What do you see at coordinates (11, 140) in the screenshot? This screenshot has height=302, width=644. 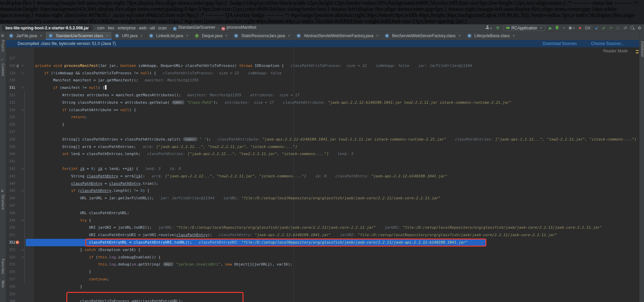 I see `line-number: 338` at bounding box center [11, 140].